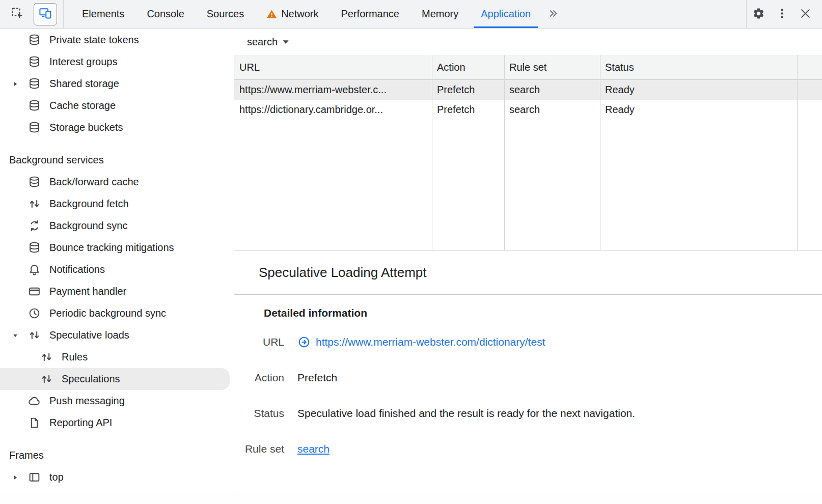 The width and height of the screenshot is (822, 504). I want to click on inspect-element-button, so click(17, 14).